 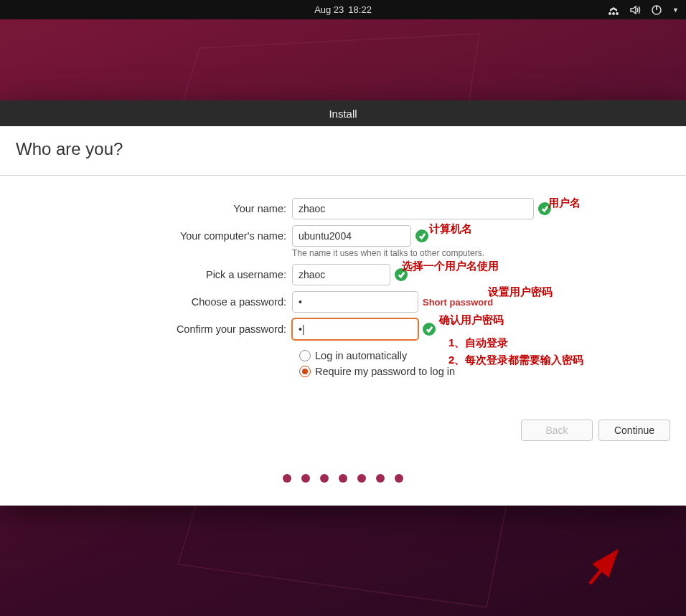 I want to click on auto-login-label: Log in automatically, so click(x=361, y=356).